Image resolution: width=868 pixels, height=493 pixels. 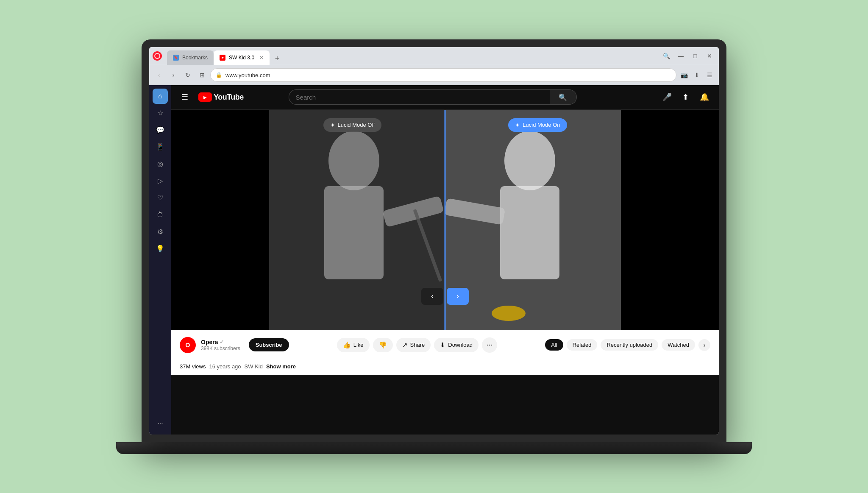 What do you see at coordinates (277, 59) in the screenshot?
I see `new-tab-button: +` at bounding box center [277, 59].